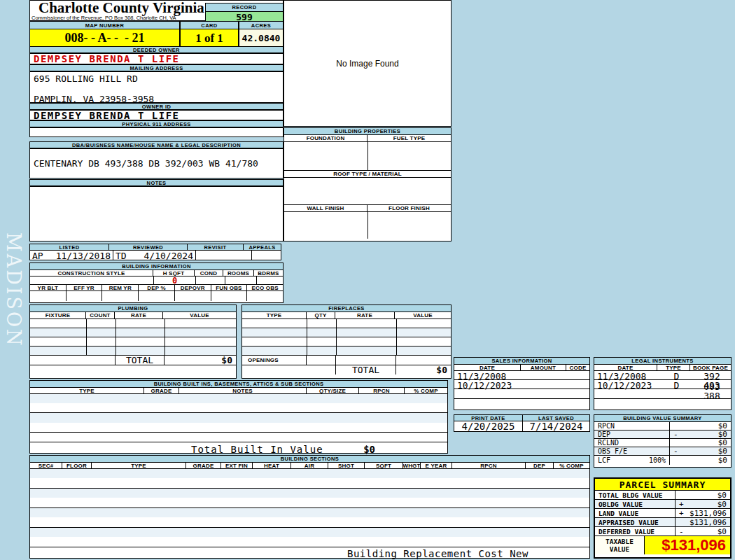 The height and width of the screenshot is (560, 735). Describe the element at coordinates (157, 59) in the screenshot. I see `deeded-owner-value: DEMPSEY BRENDA T LIFE` at that location.